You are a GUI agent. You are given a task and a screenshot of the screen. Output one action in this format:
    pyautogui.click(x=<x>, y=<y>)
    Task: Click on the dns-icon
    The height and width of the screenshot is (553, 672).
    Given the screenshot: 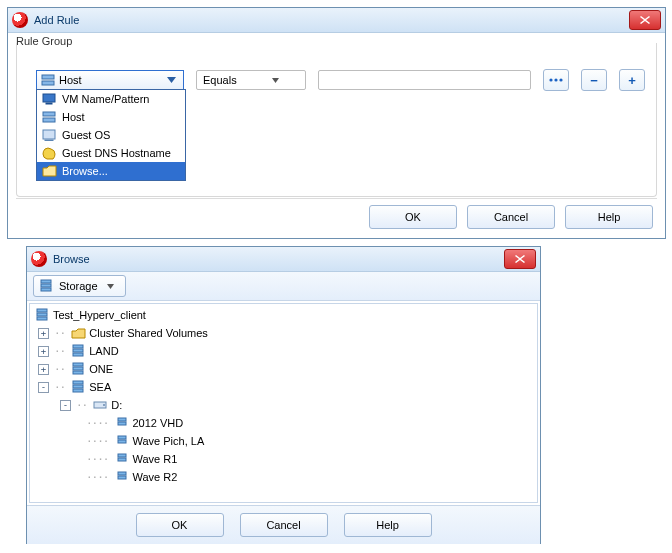 What is the action you would take?
    pyautogui.click(x=49, y=153)
    